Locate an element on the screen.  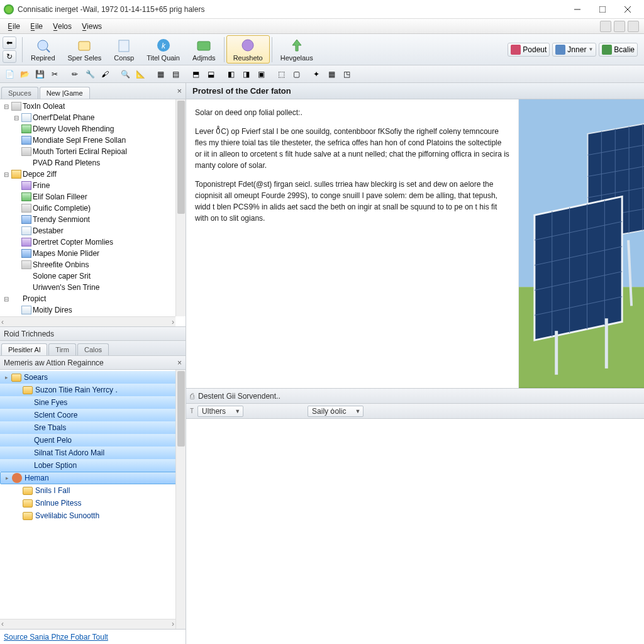
tool-icon: 🔍 is located at coordinates (125, 74).